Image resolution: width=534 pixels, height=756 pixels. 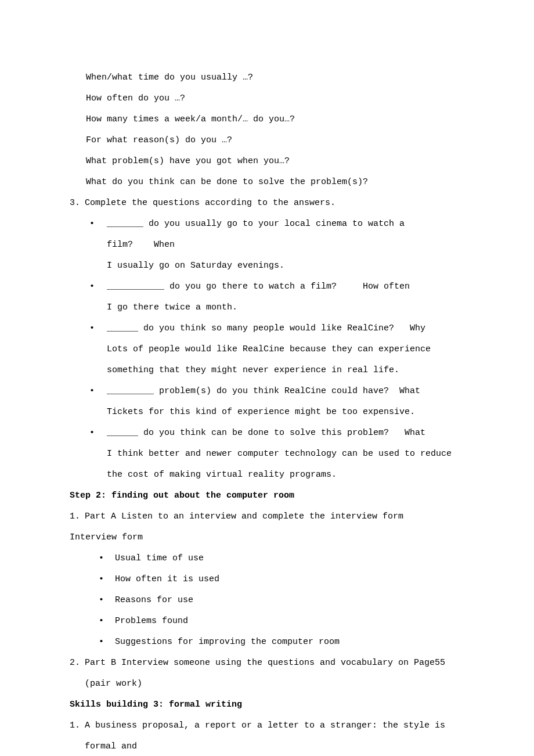 I want to click on list-item-text: Suggestions for improving the computer r…, so click(x=290, y=642).